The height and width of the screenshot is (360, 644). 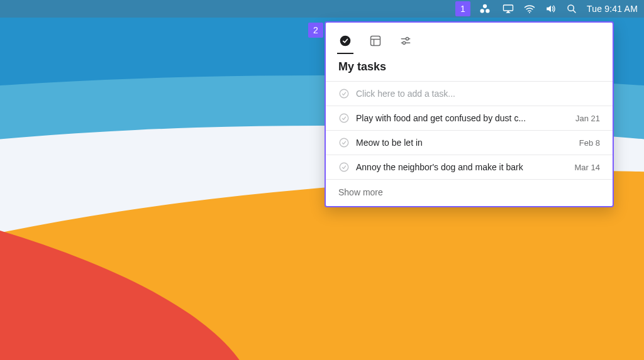 I want to click on task-title: Annoy the neighbor's dog and make it bar…, so click(x=462, y=167).